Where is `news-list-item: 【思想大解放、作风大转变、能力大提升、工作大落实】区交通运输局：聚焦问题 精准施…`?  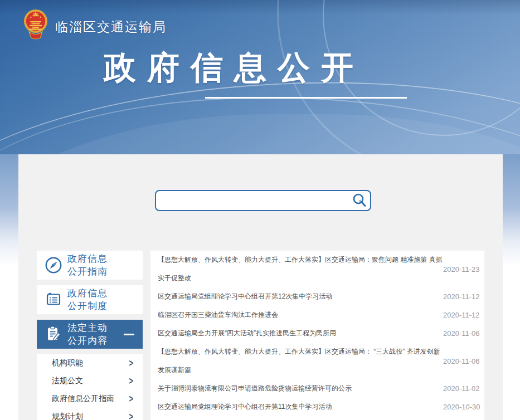
news-list-item: 【思想大解放、作风大转变、能力大提升、工作大落实】区交通运输局：聚焦问题 精准施… is located at coordinates (318, 269).